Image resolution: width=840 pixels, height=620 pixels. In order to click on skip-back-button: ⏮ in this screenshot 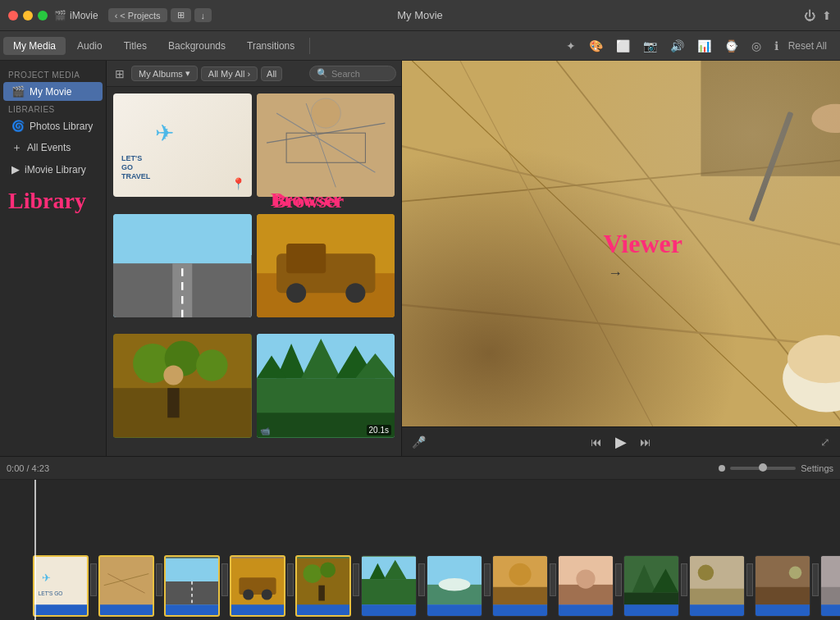, I will do `click(596, 442)`.